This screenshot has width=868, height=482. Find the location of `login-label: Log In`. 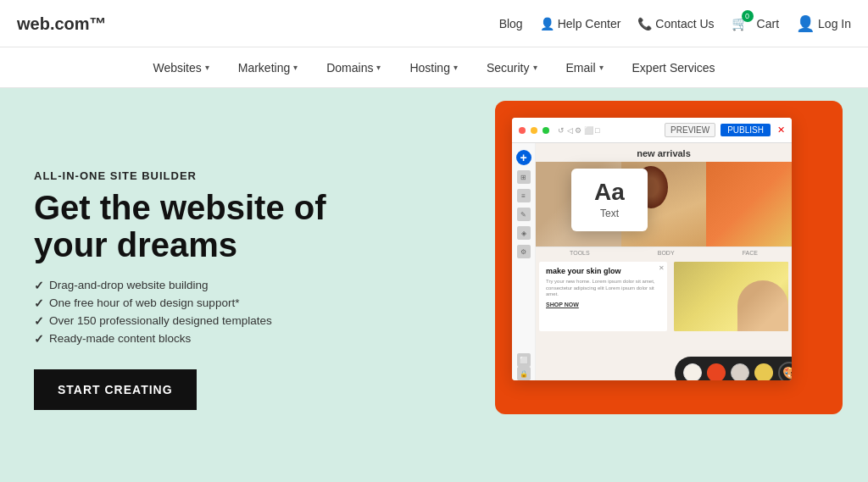

login-label: Log In is located at coordinates (834, 24).